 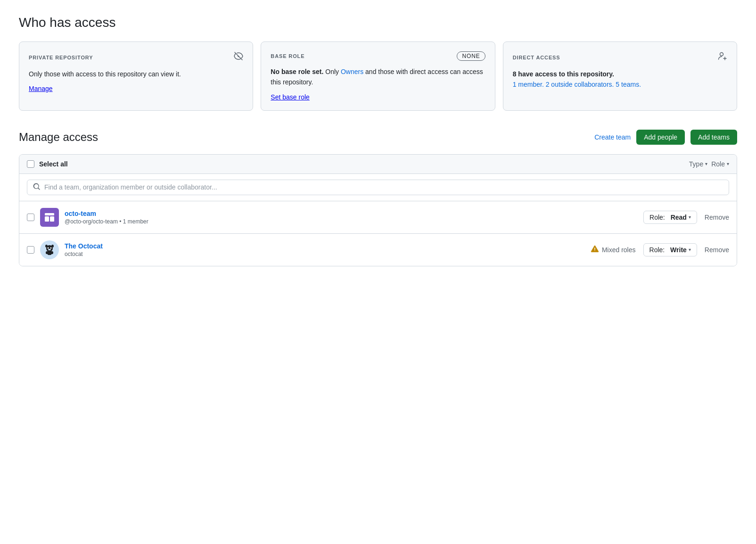 I want to click on owners-link: Owners, so click(x=352, y=72).